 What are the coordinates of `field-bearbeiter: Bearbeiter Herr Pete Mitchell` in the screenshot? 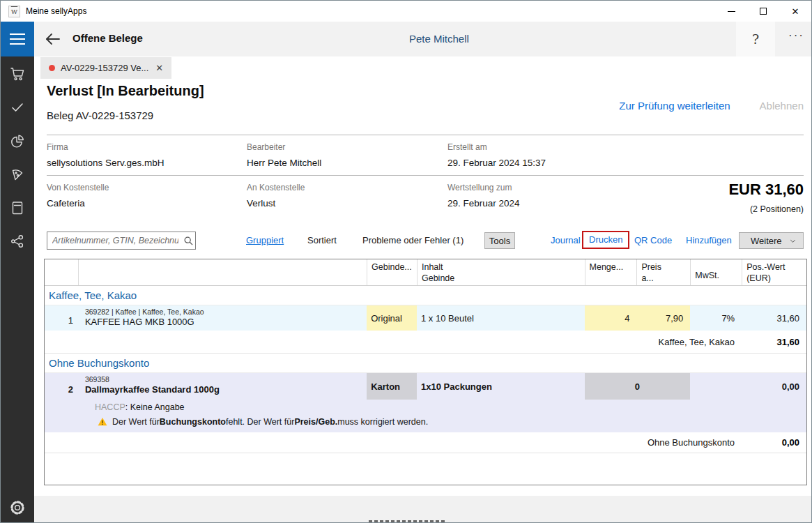 It's located at (341, 155).